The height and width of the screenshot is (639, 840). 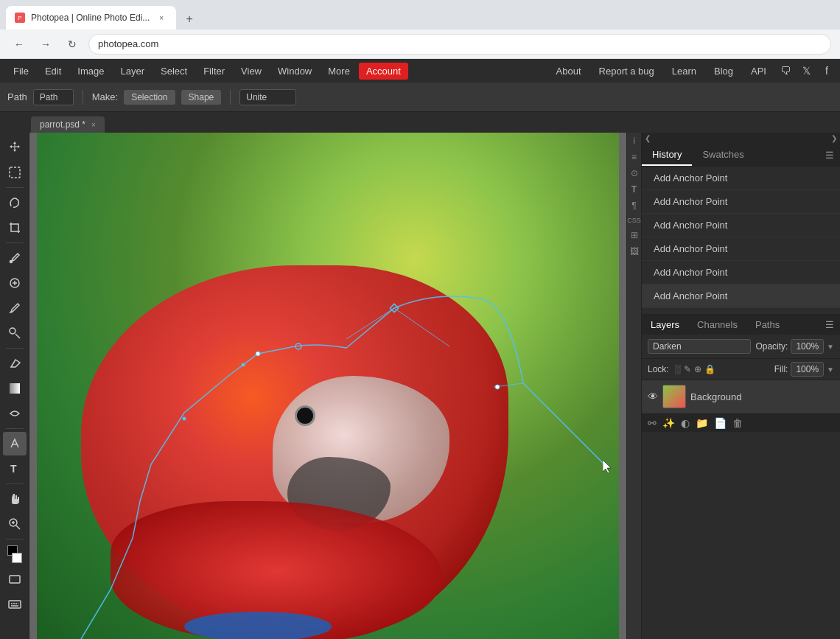 What do you see at coordinates (15, 469) in the screenshot?
I see `text-tool: T` at bounding box center [15, 469].